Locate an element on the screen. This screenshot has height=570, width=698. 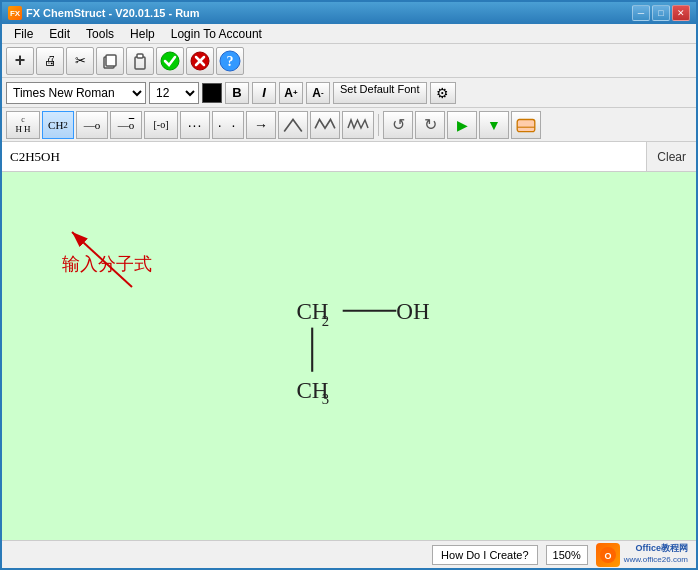
set-default-font-button: Set Default Font is located at coordinates (380, 93).